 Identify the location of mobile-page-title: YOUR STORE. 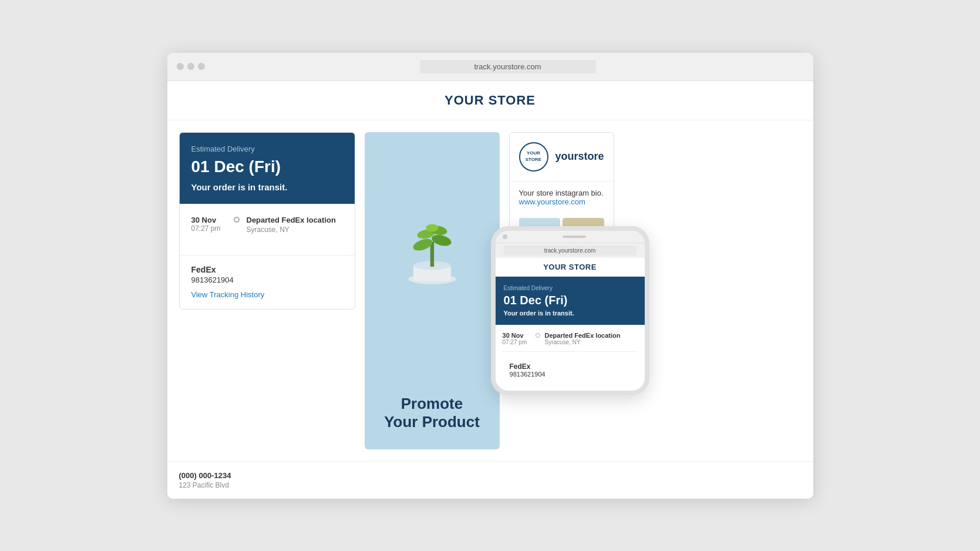
(570, 267).